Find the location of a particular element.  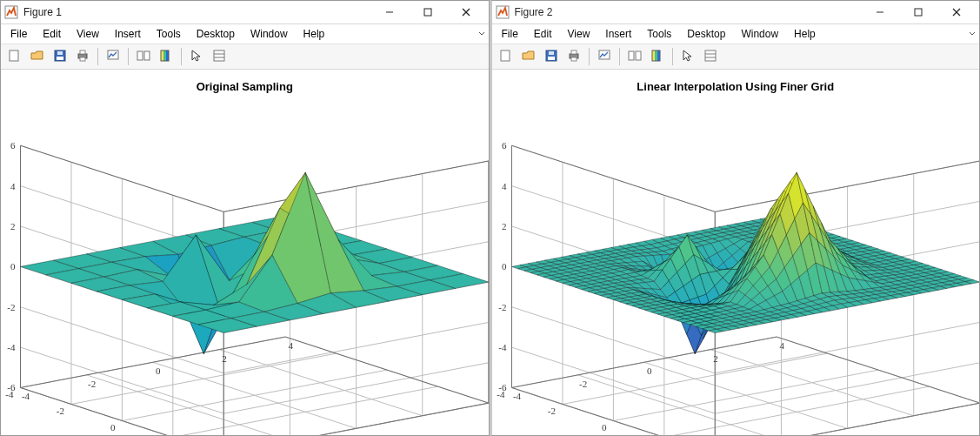

title-bar: Figure 2 is located at coordinates (736, 12).